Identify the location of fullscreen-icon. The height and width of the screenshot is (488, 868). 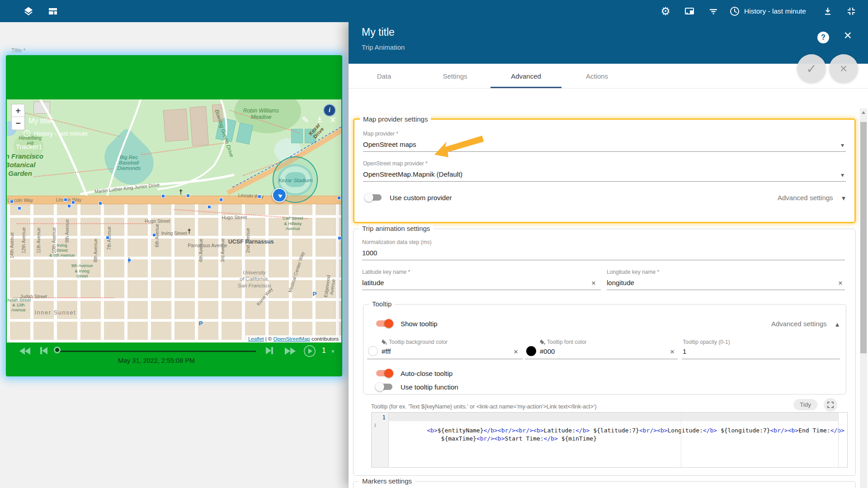
(830, 405).